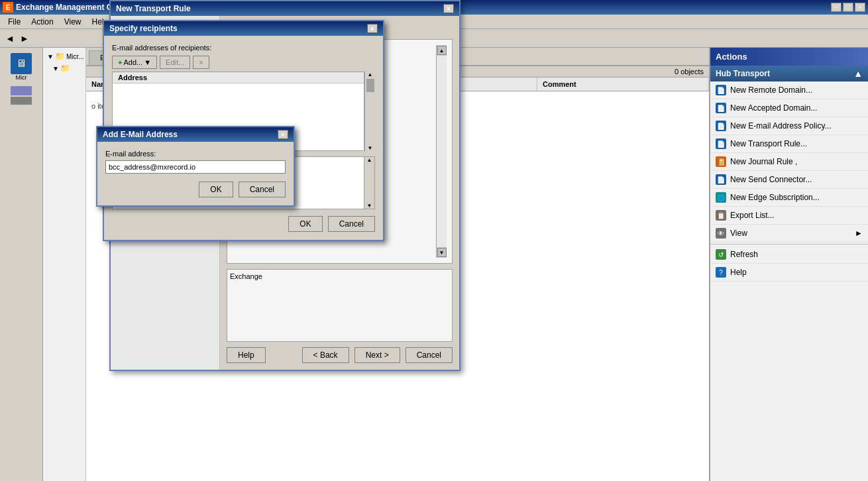 This screenshot has height=481, width=868. Describe the element at coordinates (774, 108) in the screenshot. I see `action-new-accepted-domain-label: New Accepted Domain...` at that location.